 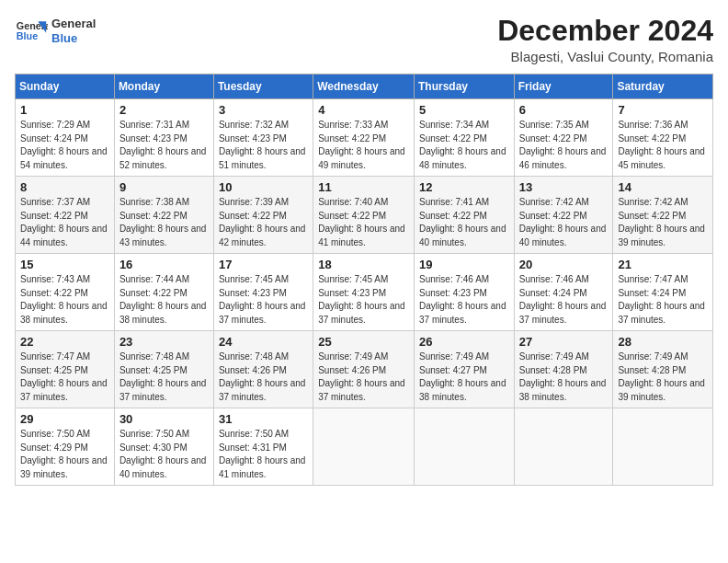 I want to click on location-title: Blagesti, Vaslui County, Romania, so click(x=605, y=57).